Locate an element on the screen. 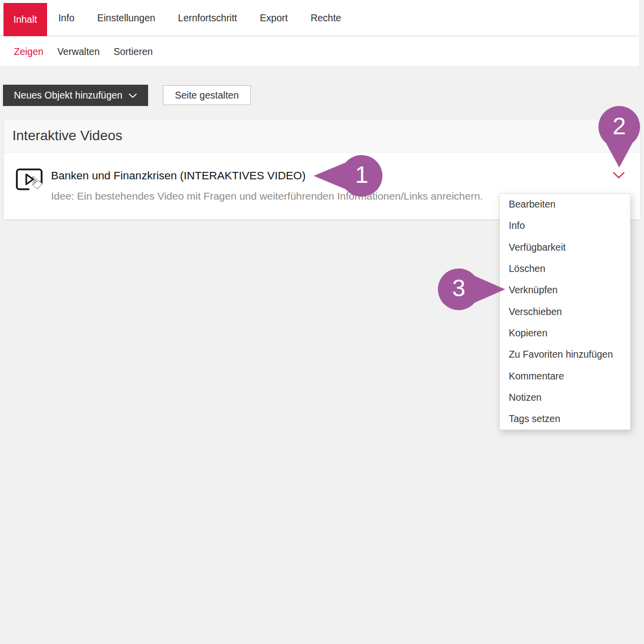 The height and width of the screenshot is (644, 644). tab-info: Info is located at coordinates (66, 18).